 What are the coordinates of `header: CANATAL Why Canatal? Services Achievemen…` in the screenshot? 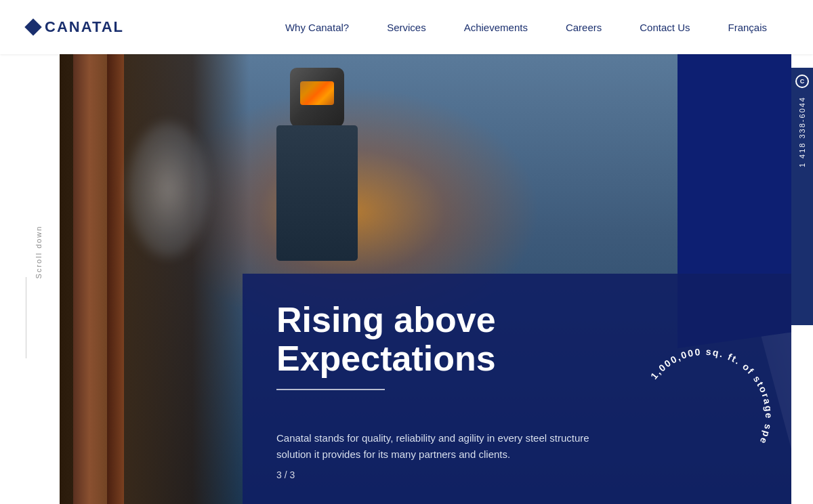 It's located at (406, 27).